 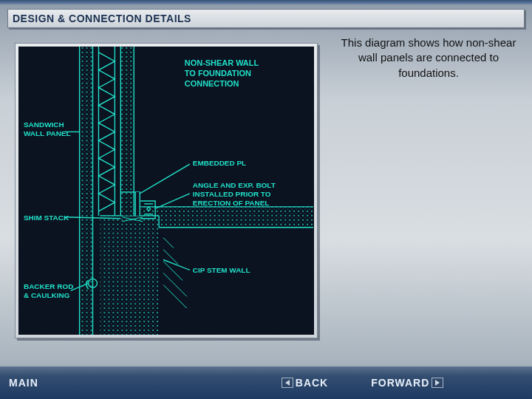 What do you see at coordinates (429, 58) in the screenshot?
I see `diagram-caption: This diagram shows how non-shear wall pa…` at bounding box center [429, 58].